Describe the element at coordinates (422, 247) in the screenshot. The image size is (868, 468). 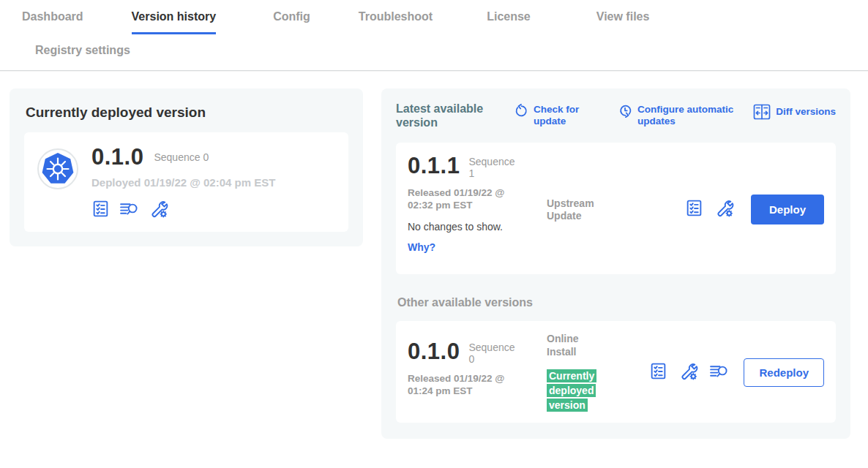
I see `why-link: Why?` at that location.